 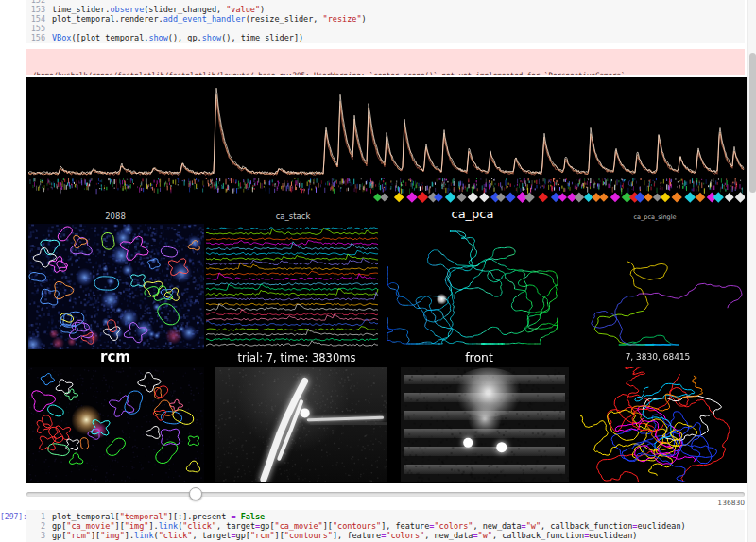 What do you see at coordinates (115, 216) in the screenshot?
I see `panel-label-ca-movie: 2088` at bounding box center [115, 216].